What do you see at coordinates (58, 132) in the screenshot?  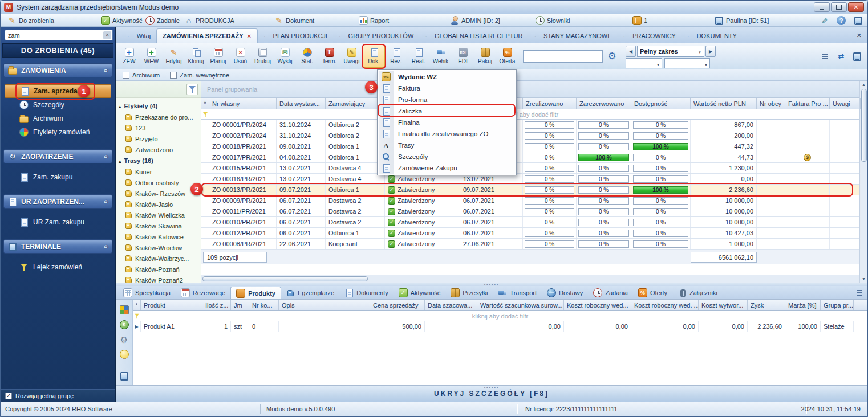 I see `sidebar-item-etykiety-zamówień: Etykiety zamówień` at bounding box center [58, 132].